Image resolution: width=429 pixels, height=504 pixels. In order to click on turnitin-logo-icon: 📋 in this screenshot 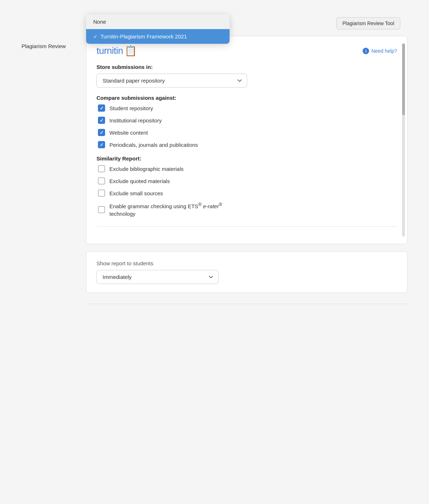, I will do `click(131, 51)`.